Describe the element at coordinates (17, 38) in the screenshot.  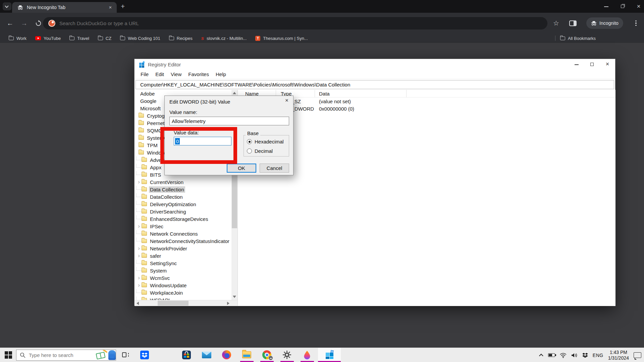
I see `bookmark-work: Work` at that location.